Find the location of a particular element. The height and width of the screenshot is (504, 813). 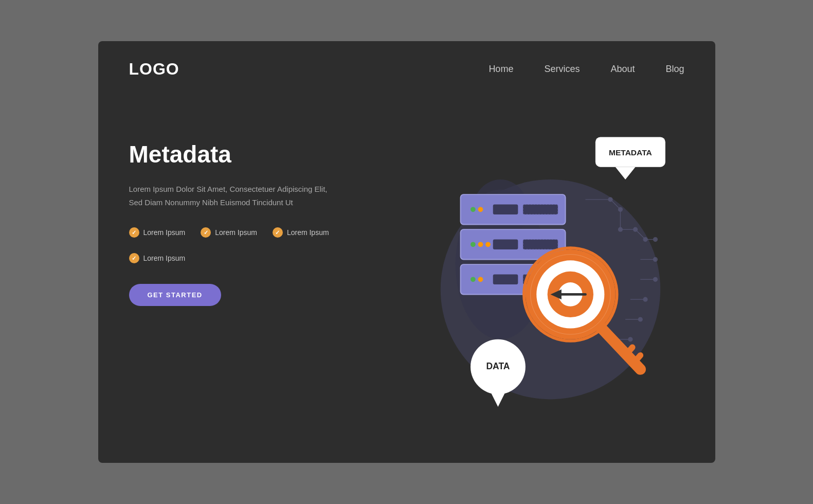

header: LOGO Home Services About Blog is located at coordinates (407, 68).